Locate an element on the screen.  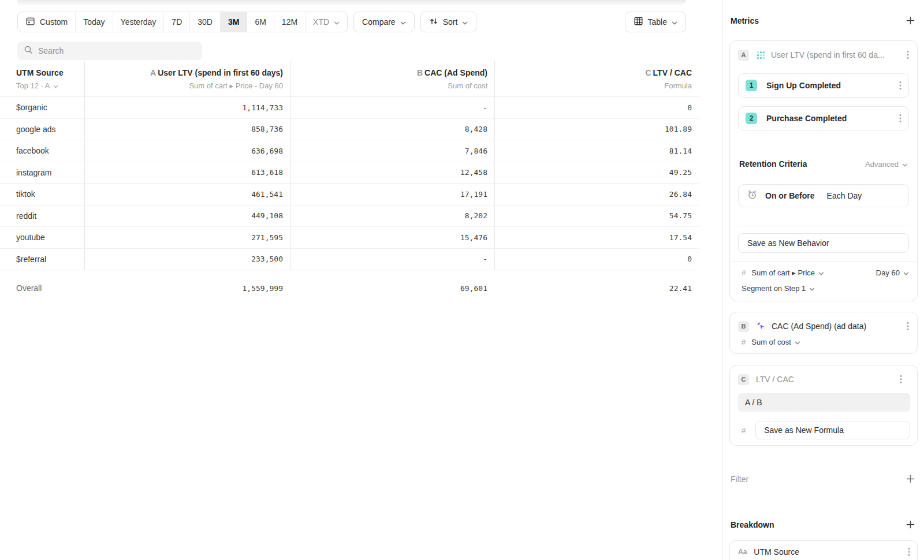
overall-label: Overall is located at coordinates (42, 288).